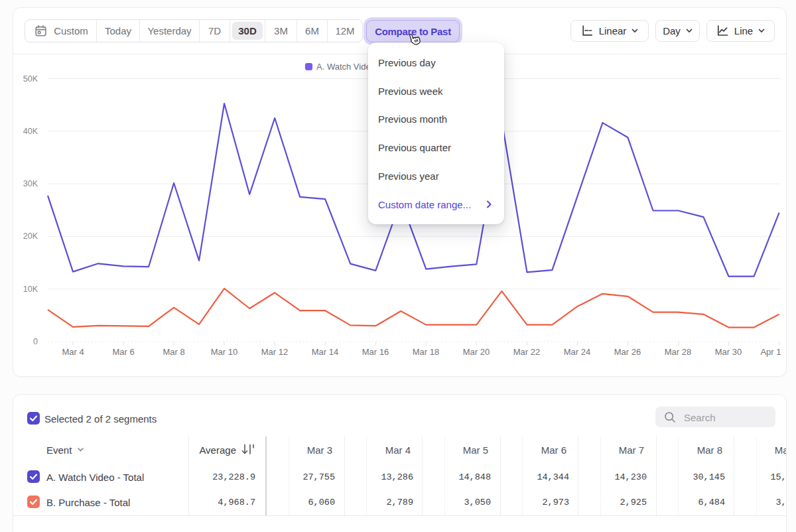 The image size is (796, 532). Describe the element at coordinates (174, 352) in the screenshot. I see `svg-text: Mar 8` at that location.